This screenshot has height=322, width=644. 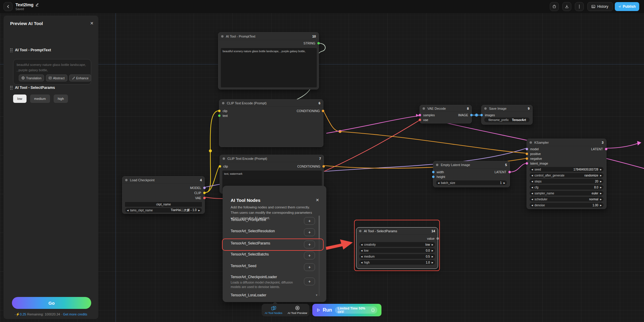 I want to click on more-options-button, so click(x=579, y=7).